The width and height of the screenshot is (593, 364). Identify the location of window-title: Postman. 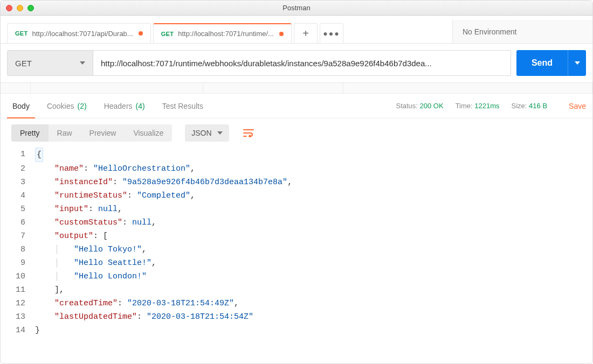
(296, 8).